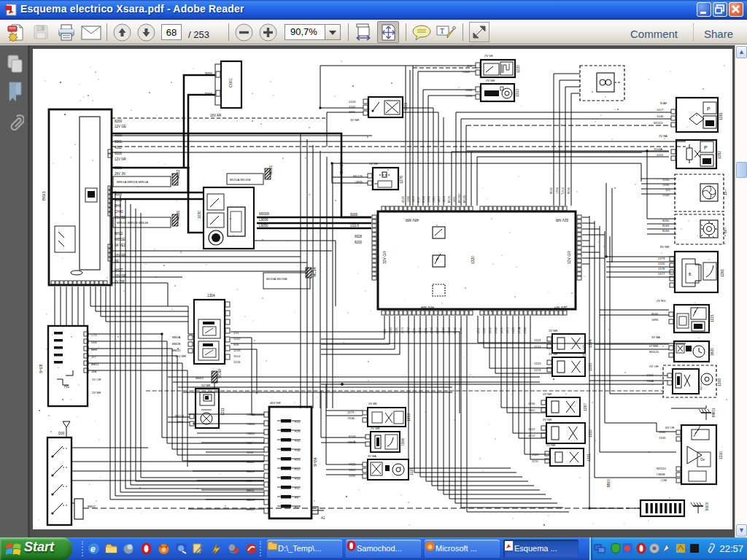  Describe the element at coordinates (212, 296) in the screenshot. I see `svg-text: 1304` at that location.